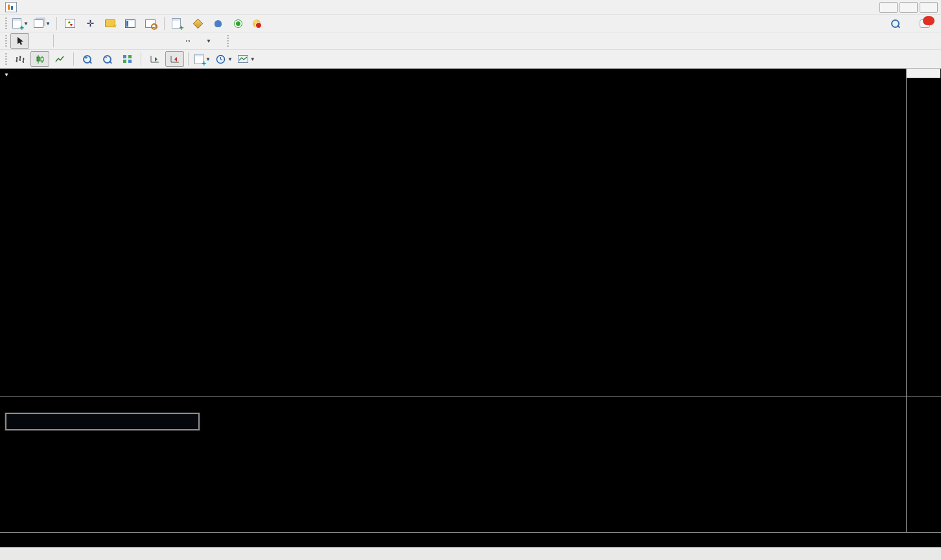  I want to click on indicators-button: ＋▼, so click(202, 59).